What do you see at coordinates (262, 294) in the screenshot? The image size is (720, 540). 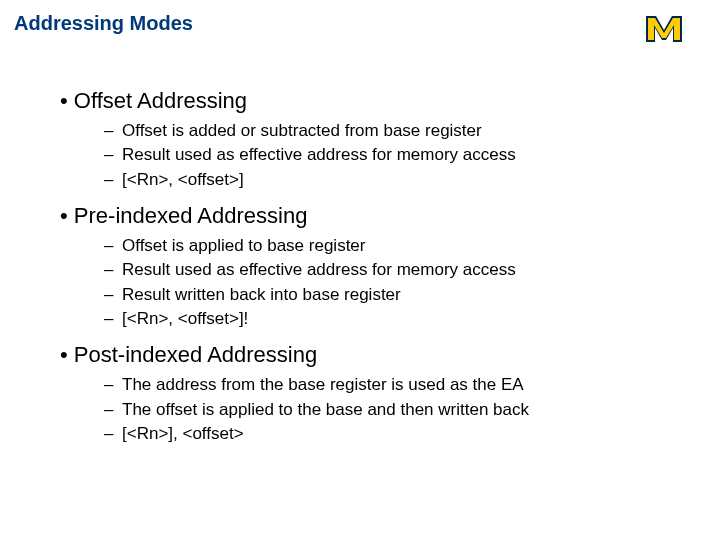 I see `list-item-text: Result written back into base register` at bounding box center [262, 294].